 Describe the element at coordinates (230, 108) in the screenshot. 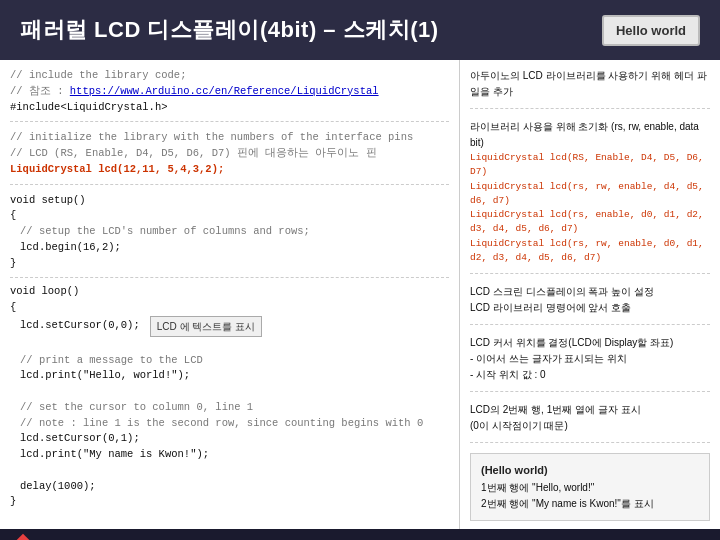

I see `include-code: #include<LiquidCrystal.h>` at that location.